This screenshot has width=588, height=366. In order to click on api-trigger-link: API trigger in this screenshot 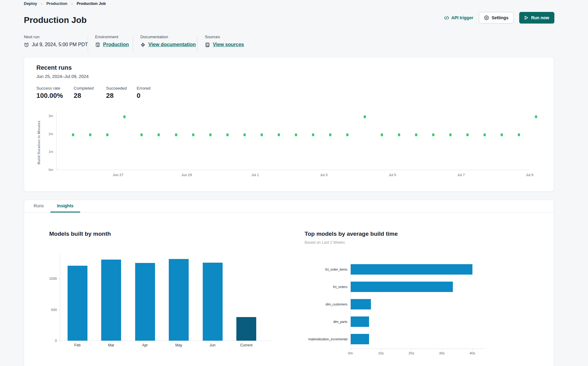, I will do `click(459, 18)`.